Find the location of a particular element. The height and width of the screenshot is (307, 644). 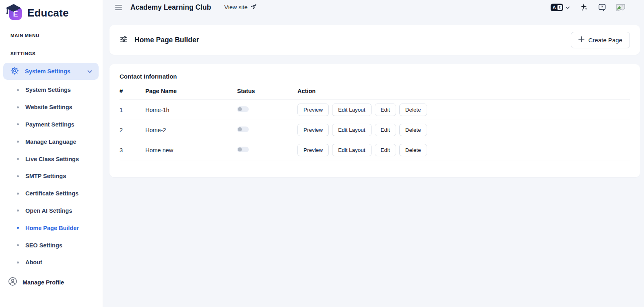

table-row: 1 Home-1h Preview Edit Layout Edit Delet… is located at coordinates (375, 110).